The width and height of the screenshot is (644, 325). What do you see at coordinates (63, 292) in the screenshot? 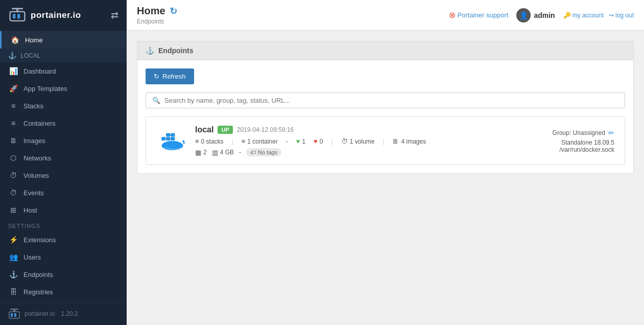
I see `sidebar-item-registries: 🗄 Registries` at bounding box center [63, 292].